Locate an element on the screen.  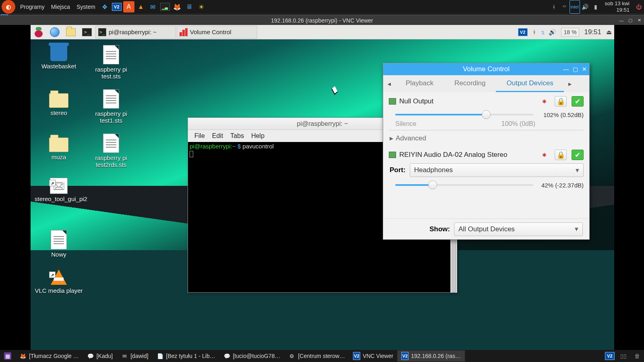
vlc-launcher-icon: ▲ is located at coordinates (141, 7).